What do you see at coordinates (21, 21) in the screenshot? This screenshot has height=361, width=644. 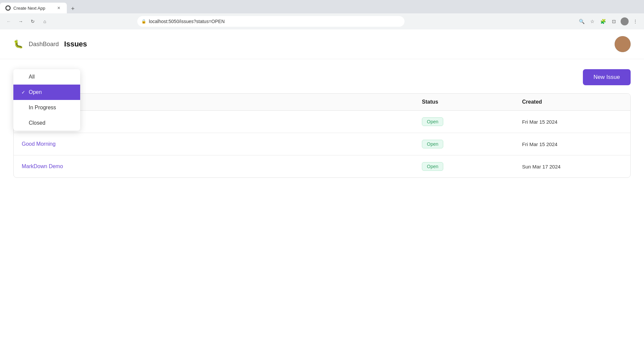 I see `forward-button: →` at bounding box center [21, 21].